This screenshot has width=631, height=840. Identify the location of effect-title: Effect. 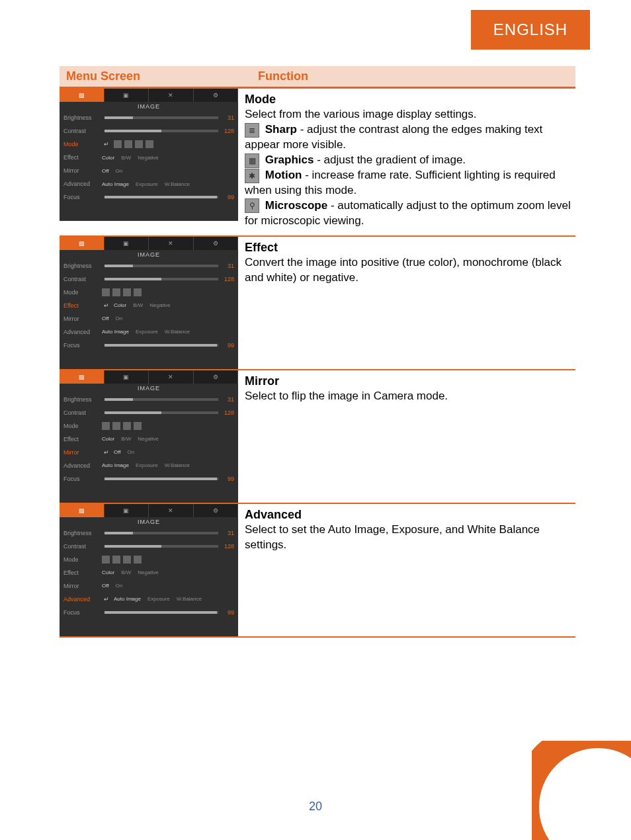
(410, 247).